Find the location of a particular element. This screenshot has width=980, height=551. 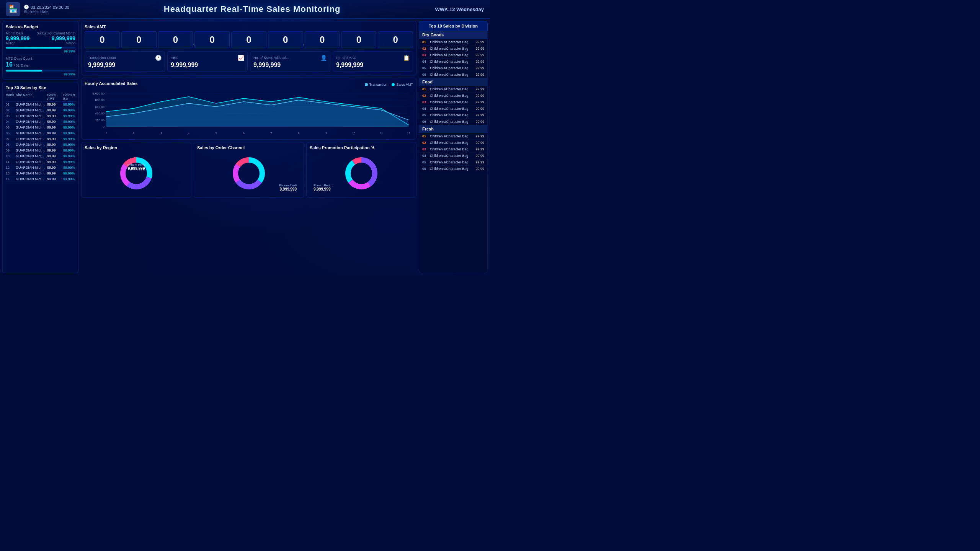

clock-icon: 🕐 is located at coordinates (26, 7).